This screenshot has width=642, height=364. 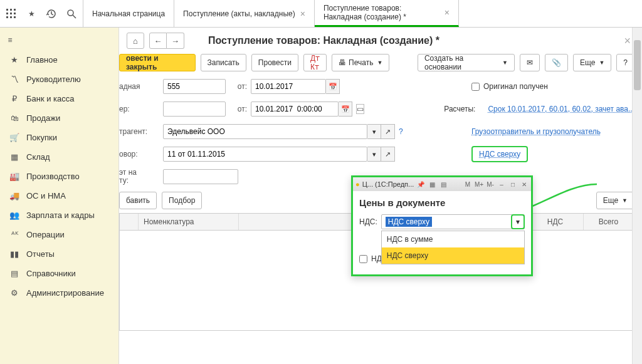 I want to click on m-plus-icon: M+, so click(x=479, y=184).